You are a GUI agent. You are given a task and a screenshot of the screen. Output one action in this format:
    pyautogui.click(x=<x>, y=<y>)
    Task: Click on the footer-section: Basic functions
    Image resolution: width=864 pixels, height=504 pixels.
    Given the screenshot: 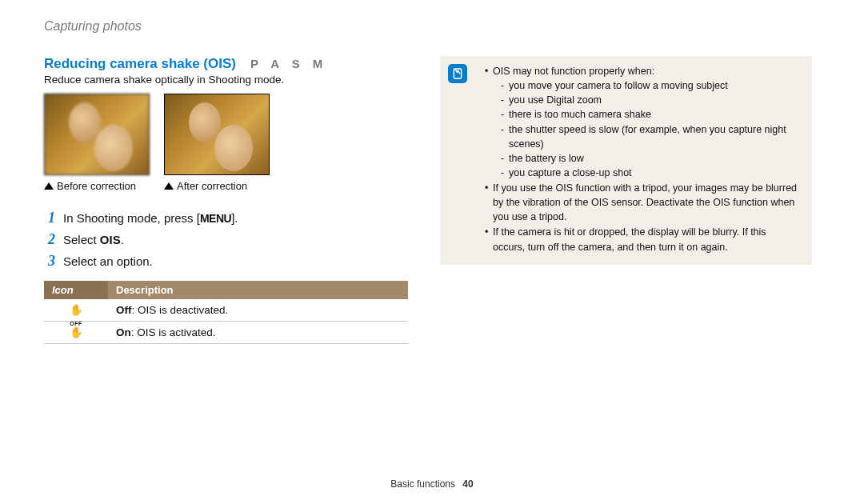 What is the action you would take?
    pyautogui.click(x=422, y=484)
    